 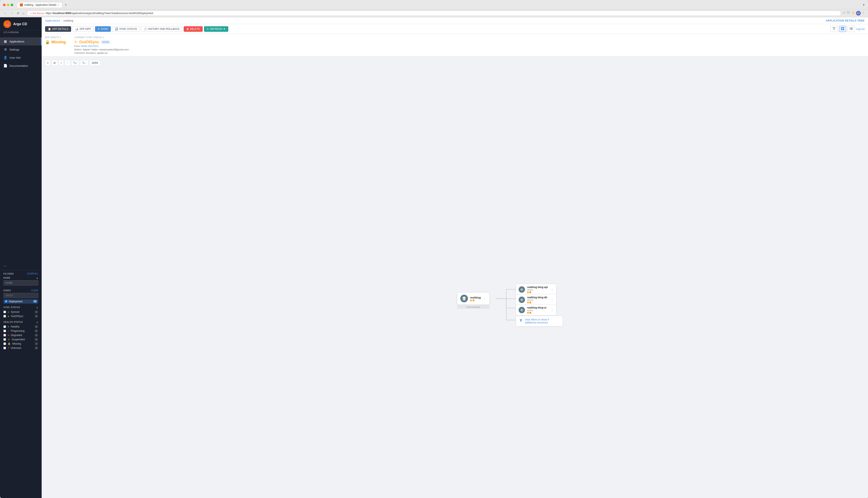 I want to click on resource-api-menu: ⋮, so click(x=552, y=290).